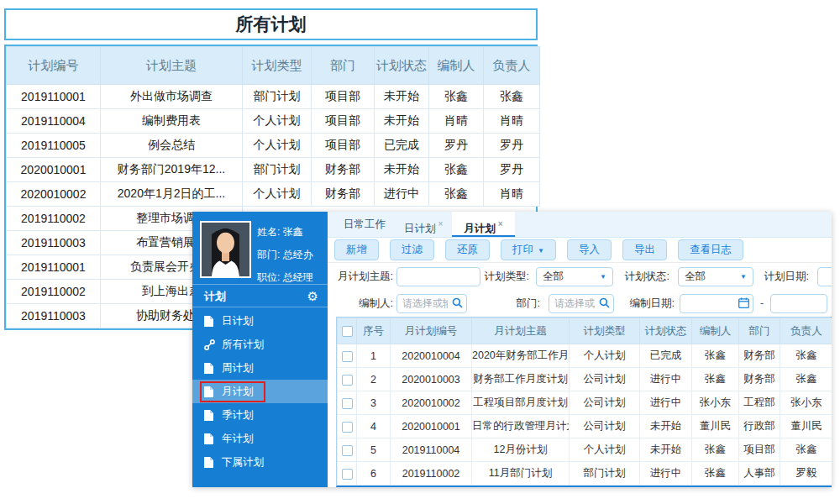 The image size is (840, 504). Describe the element at coordinates (483, 224) in the screenshot. I see `tab-monthly-plan: 月计划×` at that location.